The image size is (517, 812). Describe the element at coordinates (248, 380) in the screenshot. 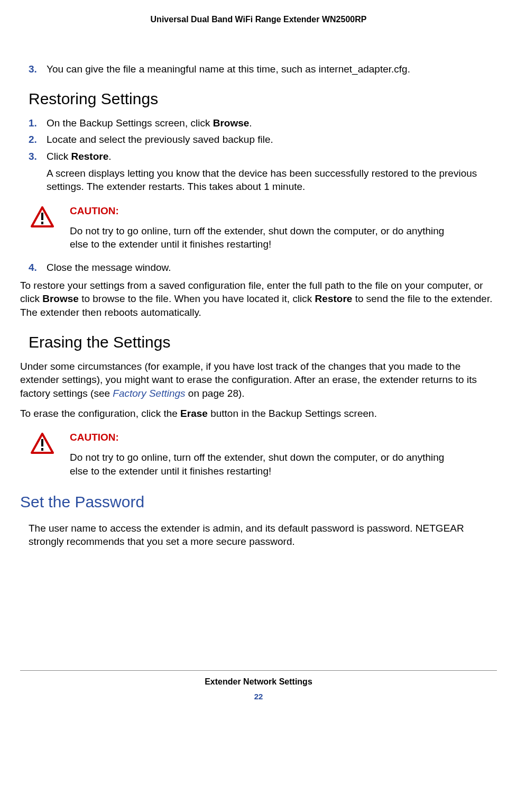

I see `text-run: Under some circumstances (for example, i…` at that location.